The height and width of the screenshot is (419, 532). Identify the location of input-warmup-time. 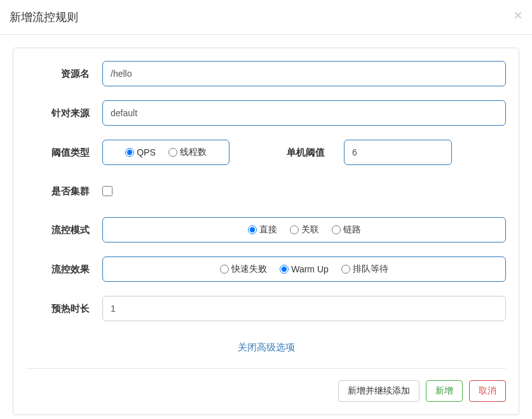
(304, 309).